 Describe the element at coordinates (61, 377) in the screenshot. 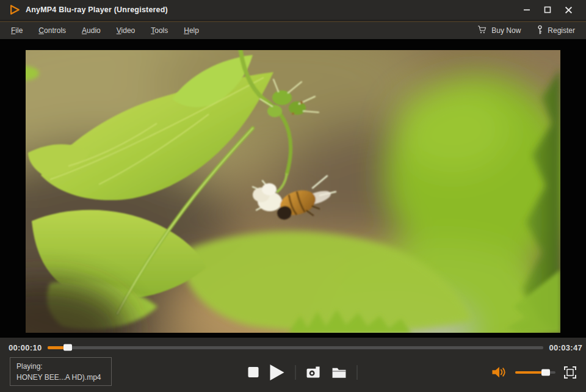

I see `now-playing-file: HONEY BEE...A HD).mp4` at that location.